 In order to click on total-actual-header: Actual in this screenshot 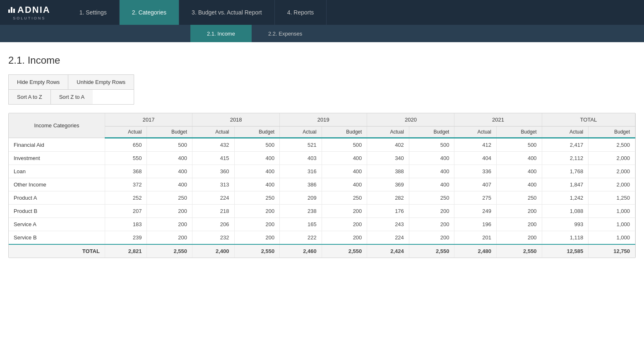, I will do `click(565, 132)`.